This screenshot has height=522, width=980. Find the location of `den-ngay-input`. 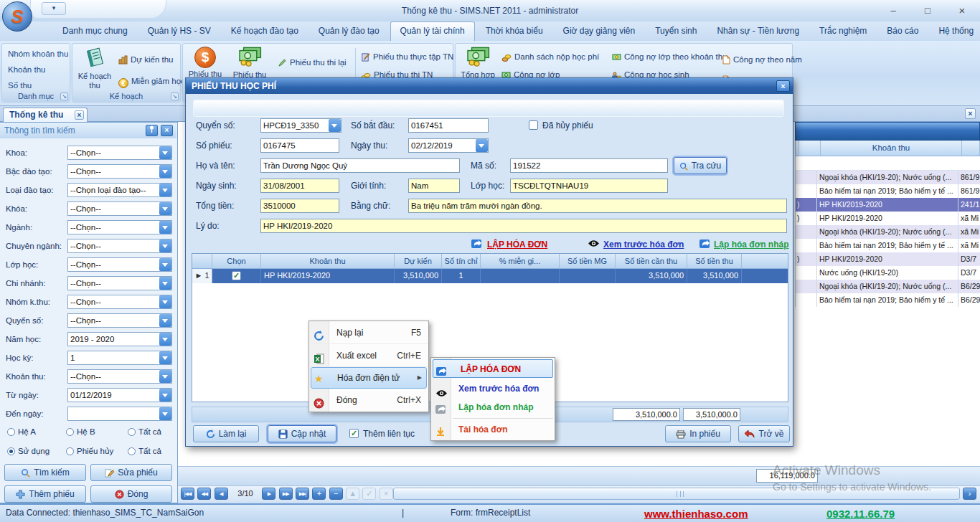

den-ngay-input is located at coordinates (120, 414).